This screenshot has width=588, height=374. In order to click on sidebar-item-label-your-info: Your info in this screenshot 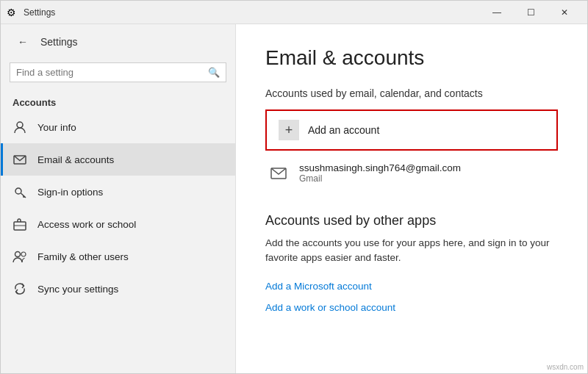, I will do `click(57, 128)`.